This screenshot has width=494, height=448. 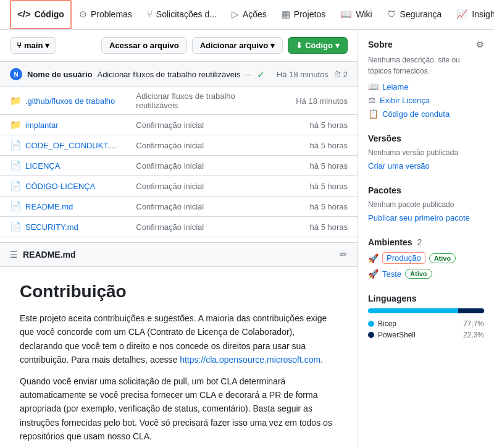 What do you see at coordinates (471, 311) in the screenshot?
I see `lang-bar-ps` at bounding box center [471, 311].